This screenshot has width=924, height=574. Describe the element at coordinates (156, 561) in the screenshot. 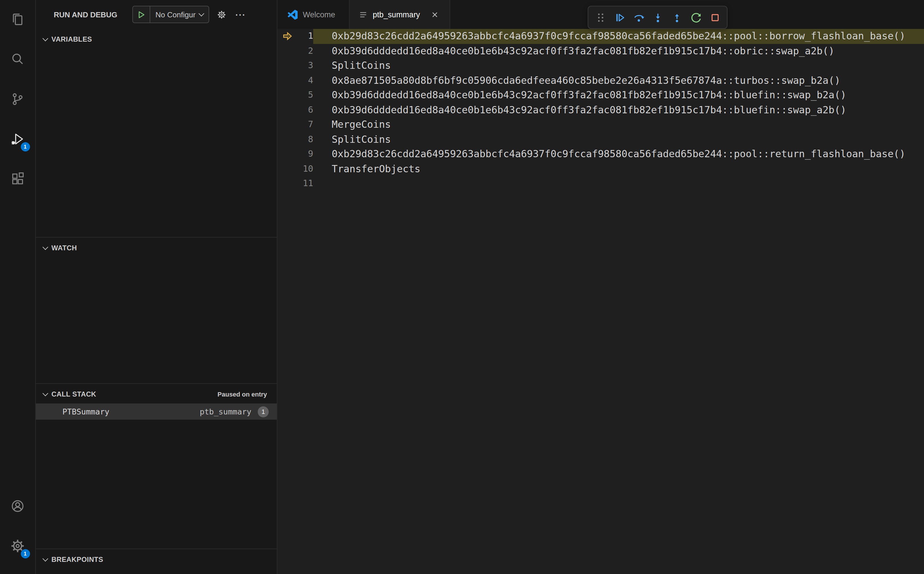

I see `breakpoints-section: BREAKPOINTS` at that location.